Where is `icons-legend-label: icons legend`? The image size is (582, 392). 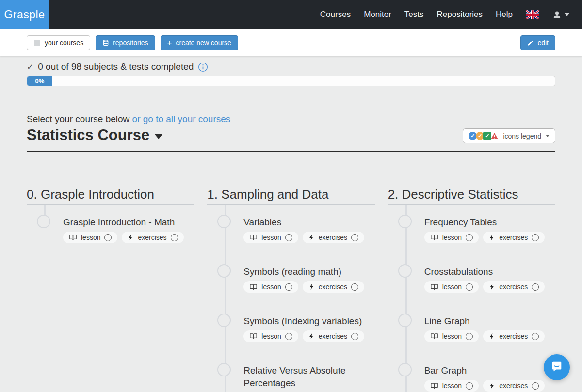 icons-legend-label: icons legend is located at coordinates (522, 136).